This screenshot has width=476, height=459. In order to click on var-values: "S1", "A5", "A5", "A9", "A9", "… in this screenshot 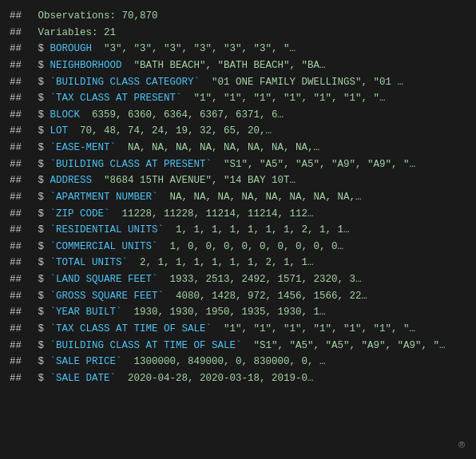, I will do `click(317, 164)`.